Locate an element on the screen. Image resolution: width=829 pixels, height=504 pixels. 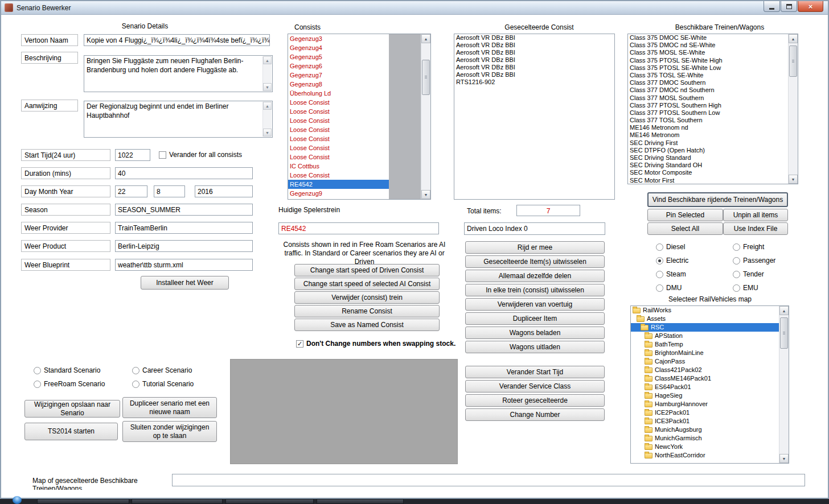
selected-consist-action-button: Change Number is located at coordinates (535, 415).